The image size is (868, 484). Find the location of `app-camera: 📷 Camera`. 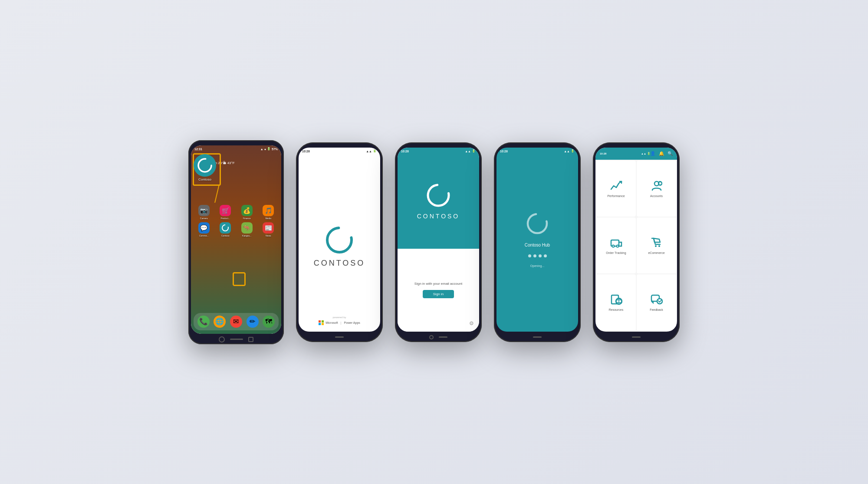

app-camera: 📷 Camera is located at coordinates (204, 212).